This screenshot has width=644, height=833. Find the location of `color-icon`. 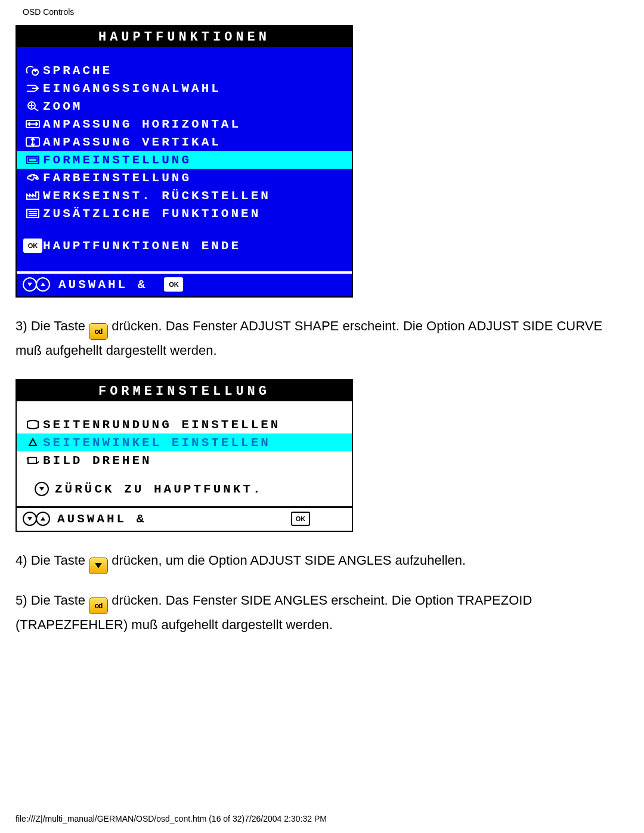

color-icon is located at coordinates (33, 178).